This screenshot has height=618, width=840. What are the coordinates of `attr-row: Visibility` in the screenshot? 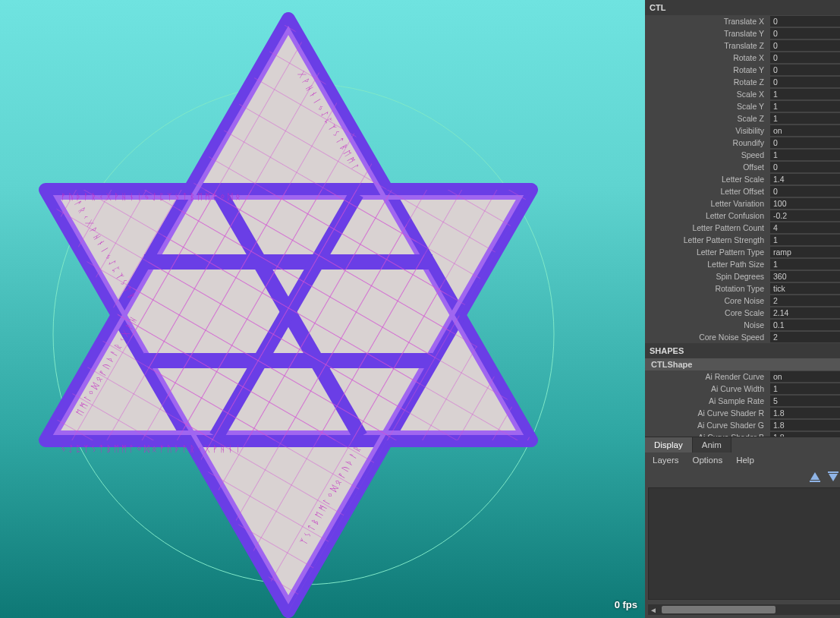 It's located at (742, 131).